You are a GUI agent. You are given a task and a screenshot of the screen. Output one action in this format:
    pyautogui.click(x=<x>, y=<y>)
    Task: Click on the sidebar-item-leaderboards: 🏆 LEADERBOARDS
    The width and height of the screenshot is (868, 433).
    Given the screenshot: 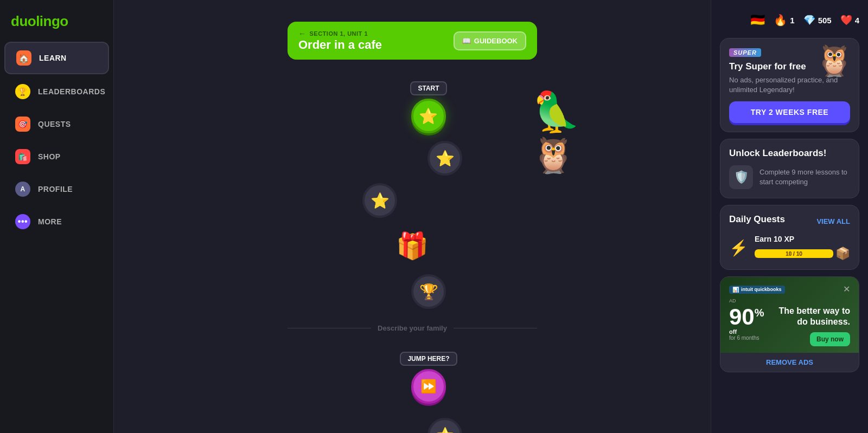 What is the action you would take?
    pyautogui.click(x=56, y=92)
    